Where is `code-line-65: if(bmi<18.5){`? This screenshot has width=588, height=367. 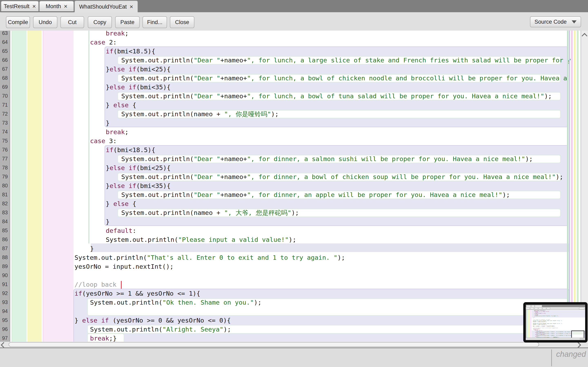 code-line-65: if(bmi<18.5){ is located at coordinates (130, 51).